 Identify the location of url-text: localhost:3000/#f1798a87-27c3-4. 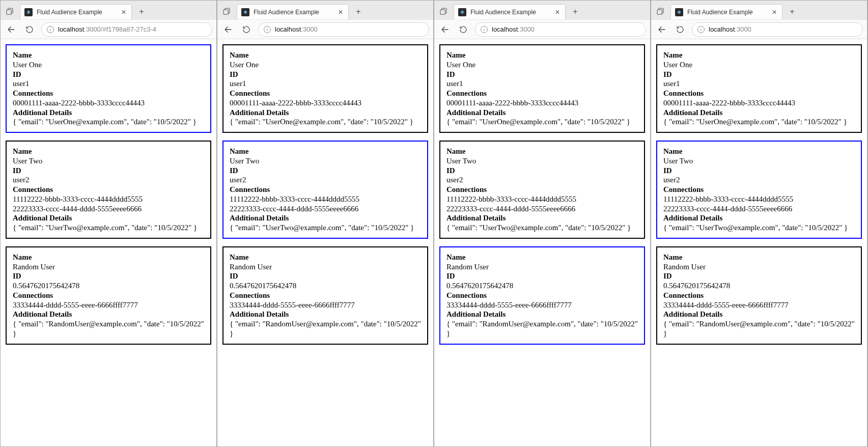
(107, 30).